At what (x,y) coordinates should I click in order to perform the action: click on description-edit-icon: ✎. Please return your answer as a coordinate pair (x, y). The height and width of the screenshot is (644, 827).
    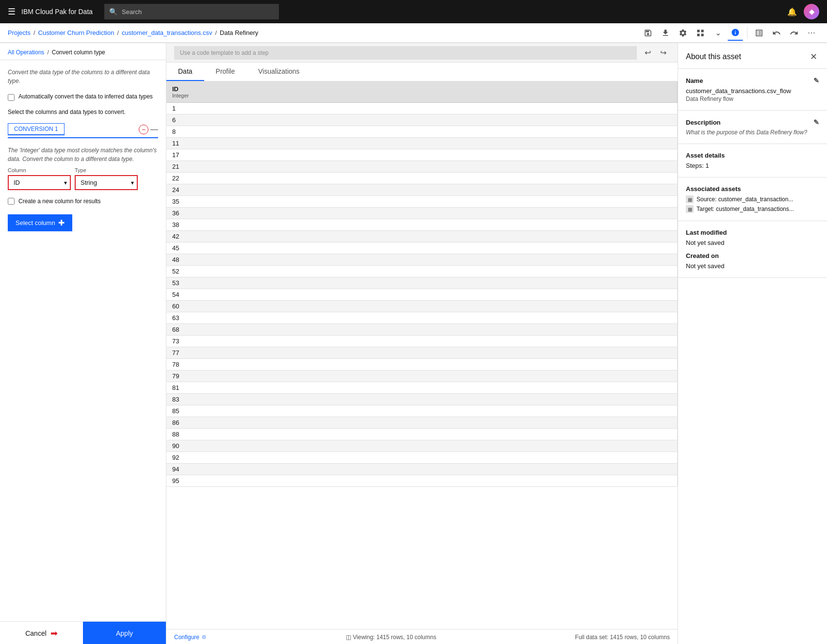
    Looking at the image, I should click on (816, 122).